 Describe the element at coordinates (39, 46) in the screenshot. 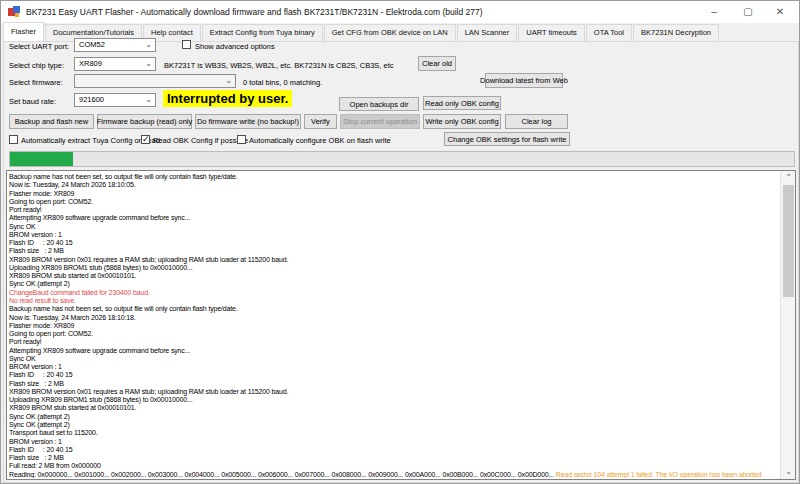

I see `uart-port-label: Select UART port:` at that location.